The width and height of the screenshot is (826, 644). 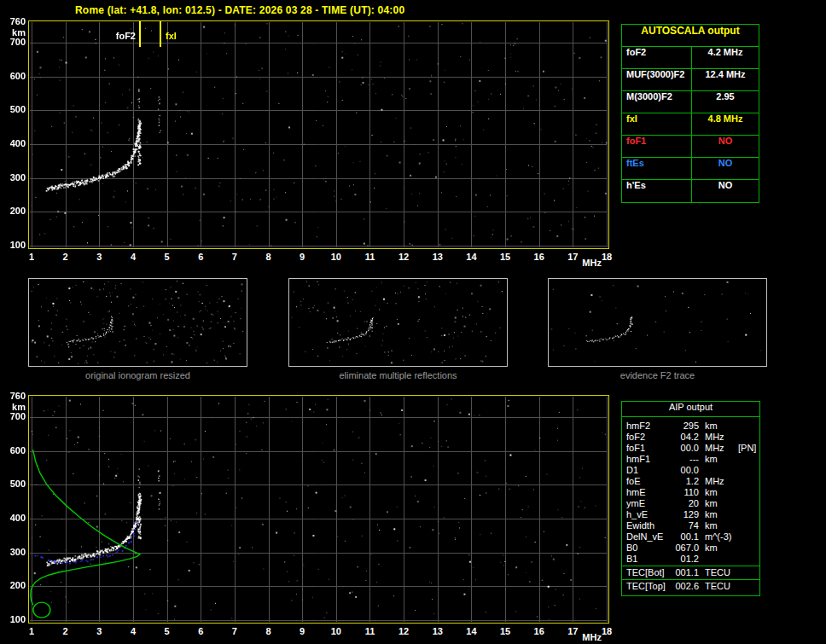 What do you see at coordinates (138, 322) in the screenshot?
I see `thumb-original-ionogram-canvas` at bounding box center [138, 322].